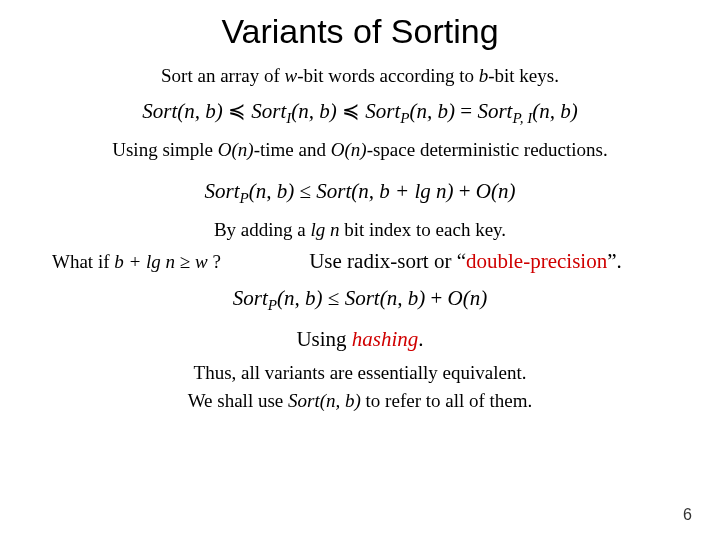 This screenshot has height=540, width=720. Describe the element at coordinates (349, 150) in the screenshot. I see `on-2: O(n)` at that location.